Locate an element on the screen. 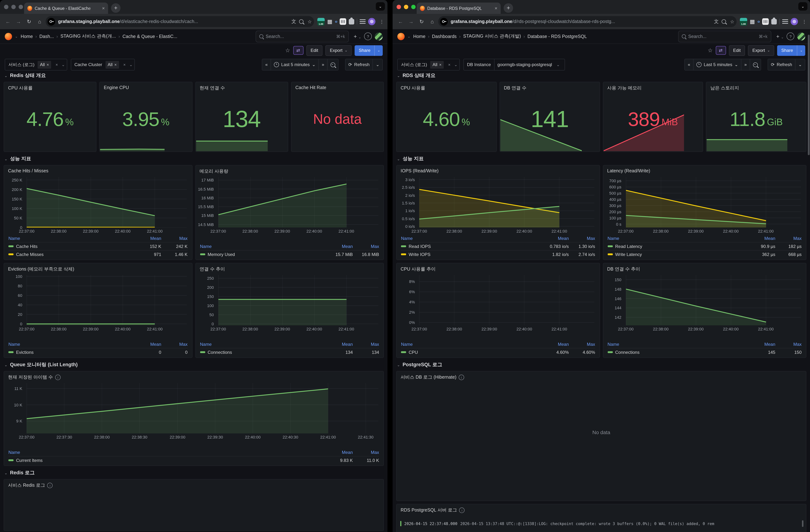 This screenshot has width=810, height=532. legend-row: Read Latency90.9 µs182 µs is located at coordinates (704, 246).